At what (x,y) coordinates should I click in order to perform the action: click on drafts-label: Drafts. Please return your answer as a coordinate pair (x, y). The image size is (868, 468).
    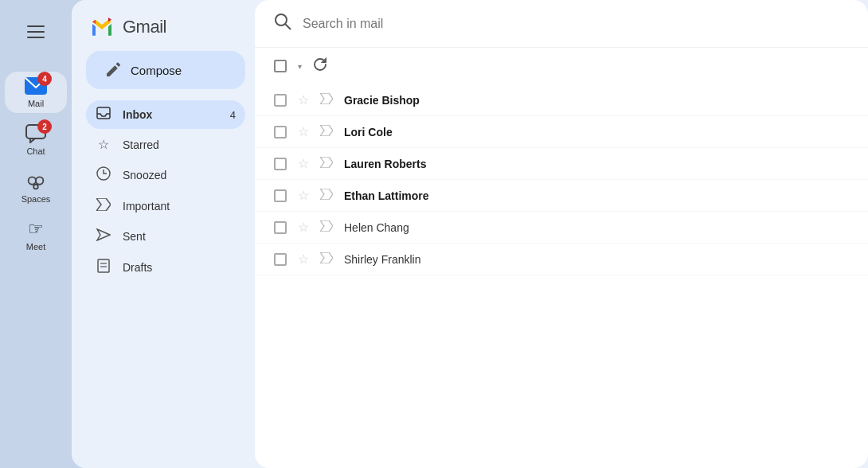
    Looking at the image, I should click on (137, 267).